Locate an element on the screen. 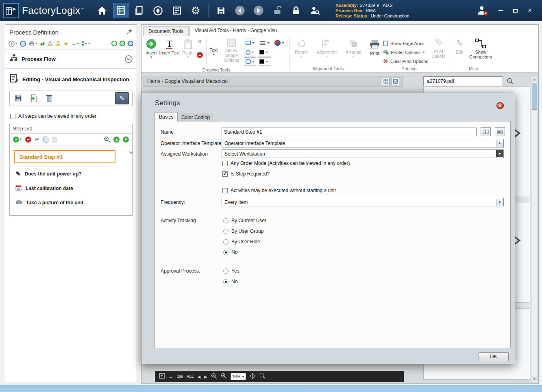 Image resolution: width=542 pixels, height=392 pixels. fill-color-picker is located at coordinates (264, 62).